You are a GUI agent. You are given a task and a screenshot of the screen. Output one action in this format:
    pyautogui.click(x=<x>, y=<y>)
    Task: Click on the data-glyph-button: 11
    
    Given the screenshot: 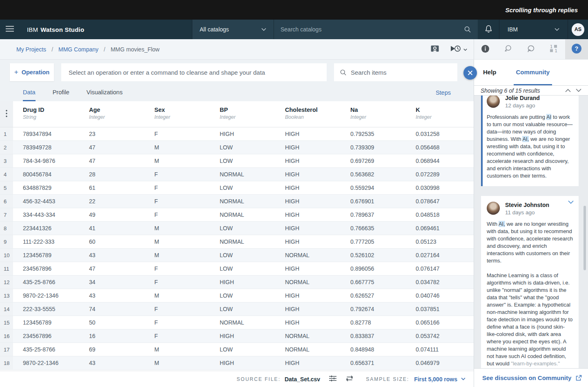 What is the action you would take?
    pyautogui.click(x=554, y=49)
    